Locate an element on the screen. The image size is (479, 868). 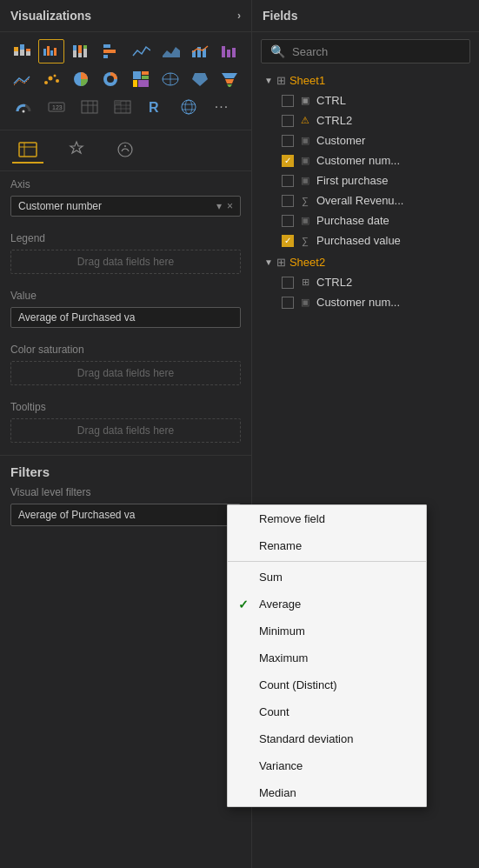
purchase-date-checkbox is located at coordinates (288, 221).